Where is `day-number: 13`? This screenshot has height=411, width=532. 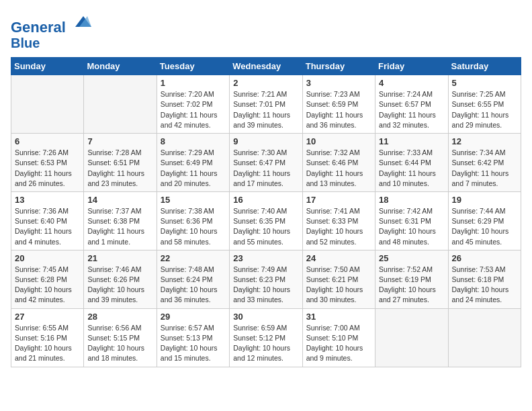 day-number: 13 is located at coordinates (47, 200).